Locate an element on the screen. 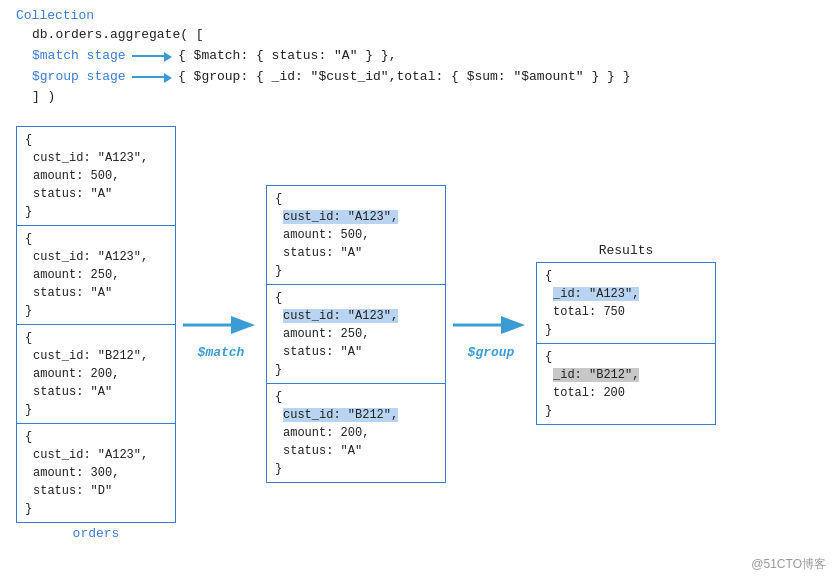 The height and width of the screenshot is (581, 838). rd-1-open: { is located at coordinates (626, 276).